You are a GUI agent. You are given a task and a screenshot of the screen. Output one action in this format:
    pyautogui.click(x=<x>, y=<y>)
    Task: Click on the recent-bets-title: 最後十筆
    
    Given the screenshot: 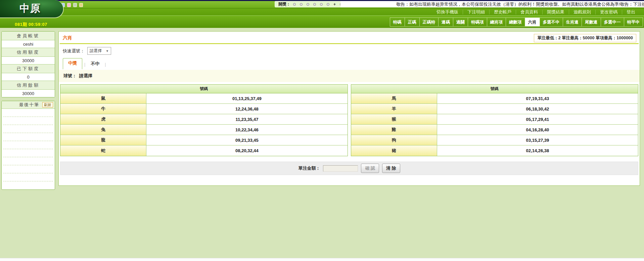 What is the action you would take?
    pyautogui.click(x=29, y=105)
    